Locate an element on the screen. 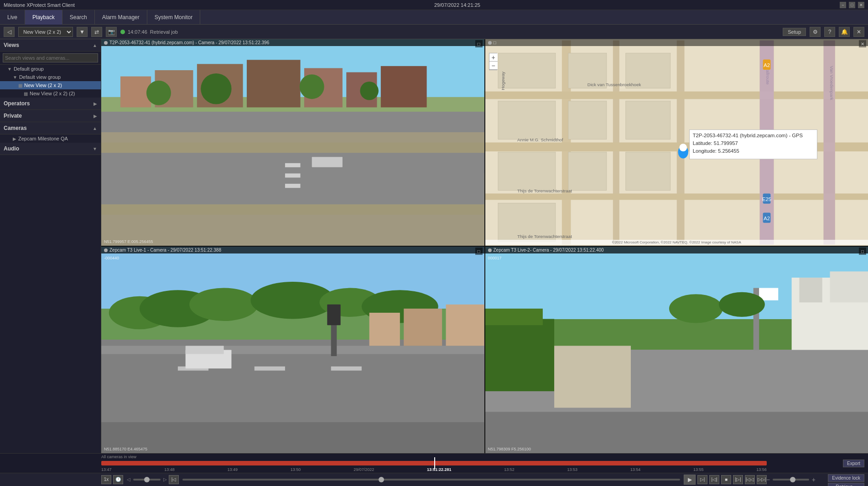 This screenshot has height=486, width=868. timeline-time-1349: 13:49 is located at coordinates (233, 470).